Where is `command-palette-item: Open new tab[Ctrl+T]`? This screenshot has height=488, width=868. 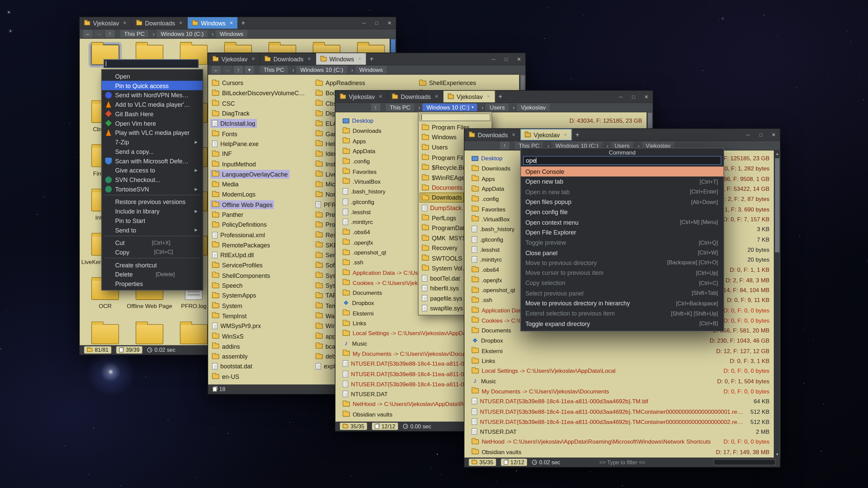 command-palette-item: Open new tab[Ctrl+T] is located at coordinates (622, 182).